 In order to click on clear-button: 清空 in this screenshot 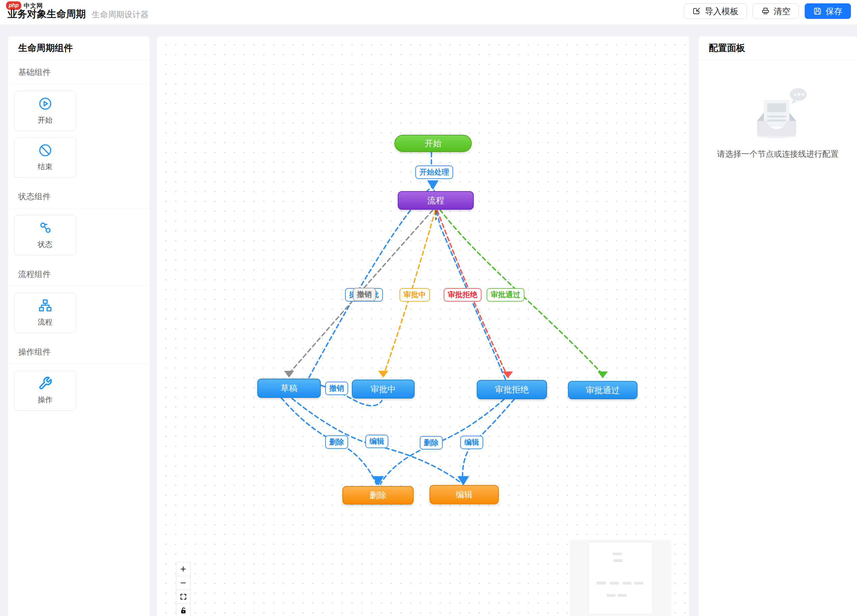, I will do `click(776, 11)`.